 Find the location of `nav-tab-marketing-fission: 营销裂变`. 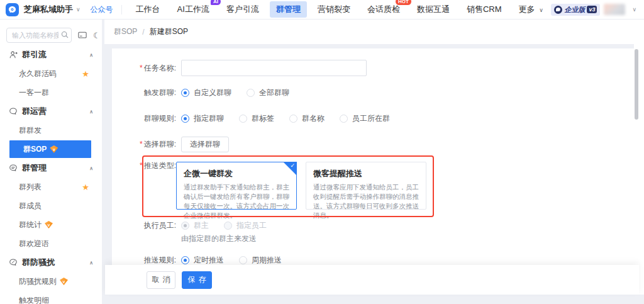

nav-tab-marketing-fission: 营销裂变 is located at coordinates (334, 9).